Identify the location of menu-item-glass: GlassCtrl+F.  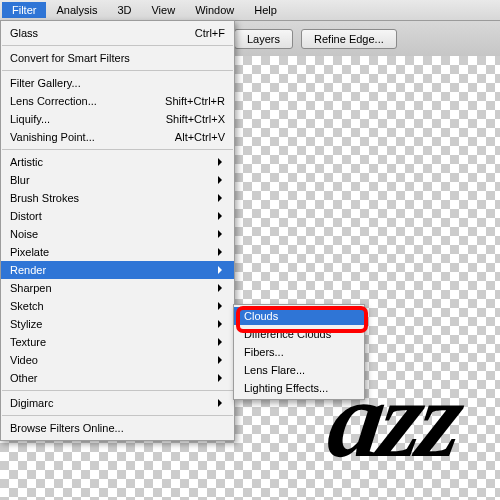
(118, 33).